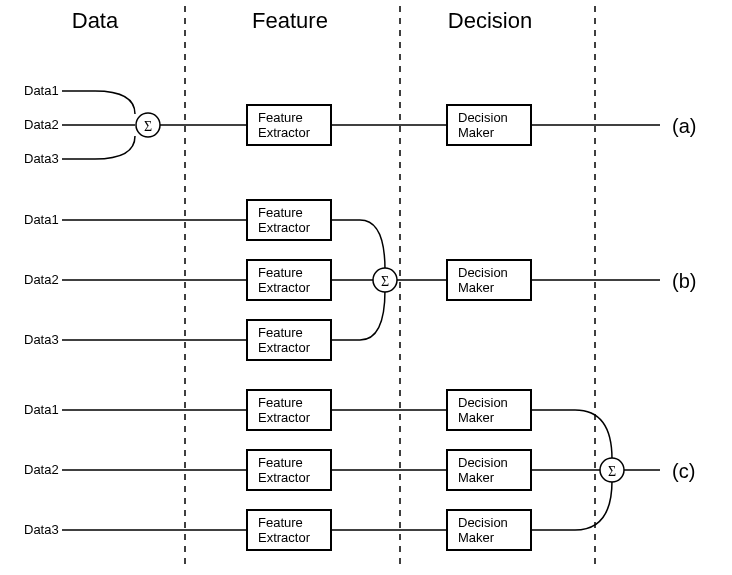 The width and height of the screenshot is (732, 575). What do you see at coordinates (148, 126) in the screenshot?
I see `sigma-text: Σ` at bounding box center [148, 126].